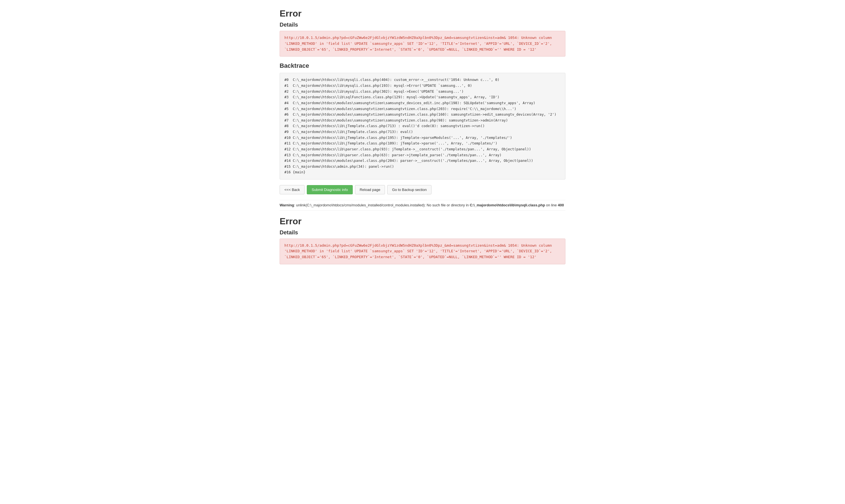  I want to click on warning-label: Warning, so click(287, 205).